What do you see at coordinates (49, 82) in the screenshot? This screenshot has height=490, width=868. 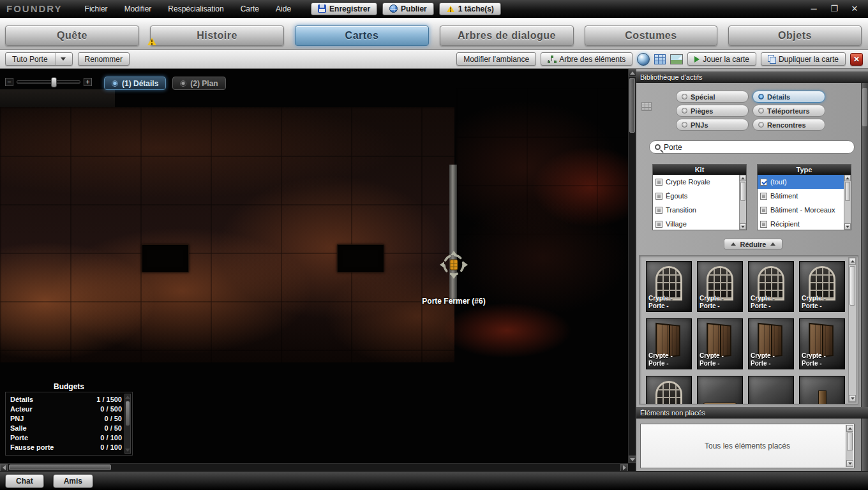 I see `zoom-control: − +` at bounding box center [49, 82].